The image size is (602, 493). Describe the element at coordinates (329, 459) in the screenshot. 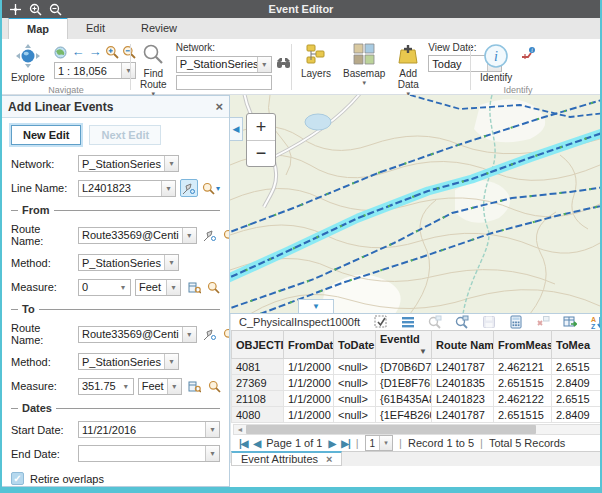

I see `close-tab-icon: ×` at that location.